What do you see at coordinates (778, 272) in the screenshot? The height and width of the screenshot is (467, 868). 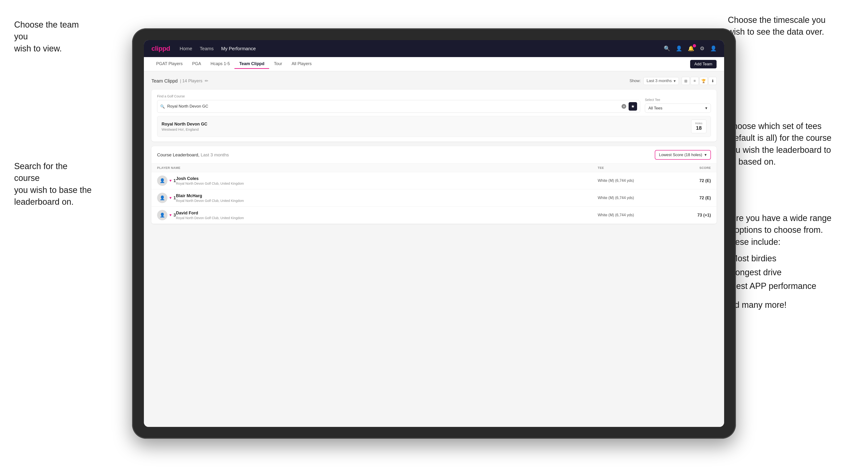 I see `option-drive: Longest drive` at bounding box center [778, 272].